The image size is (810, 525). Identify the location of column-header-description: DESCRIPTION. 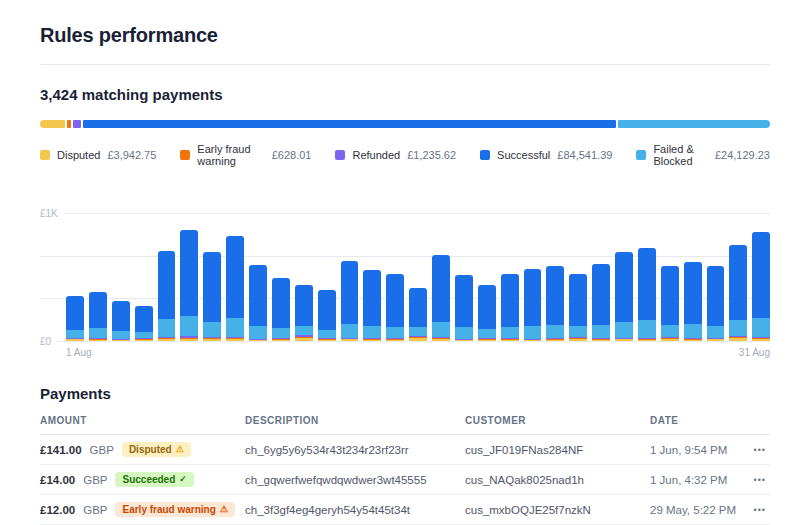
(355, 420).